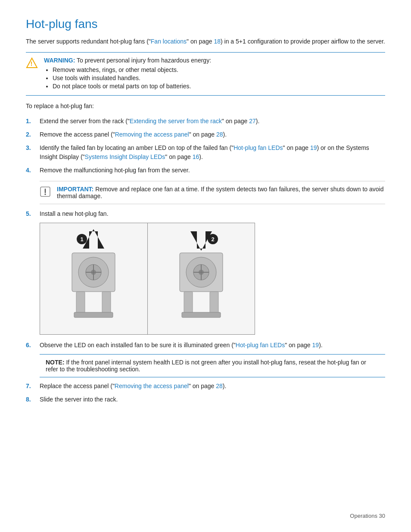  Describe the element at coordinates (31, 214) in the screenshot. I see `step-5-num: 5.` at that location.